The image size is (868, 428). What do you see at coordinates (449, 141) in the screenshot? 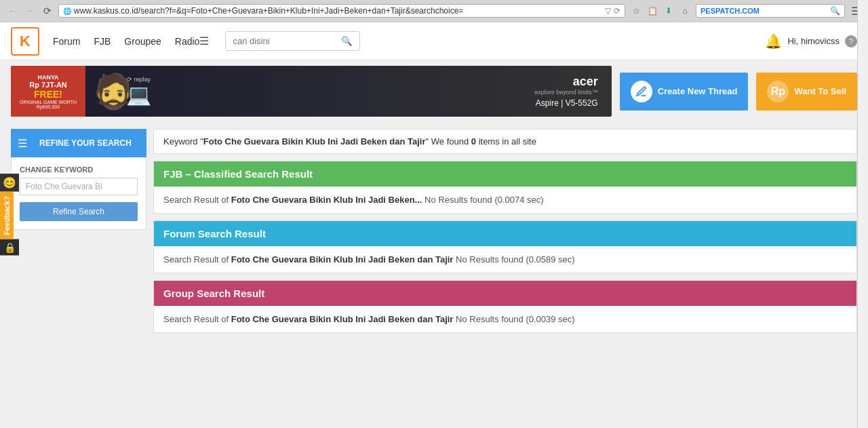
I see `keyword-suffix: " We found` at bounding box center [449, 141].